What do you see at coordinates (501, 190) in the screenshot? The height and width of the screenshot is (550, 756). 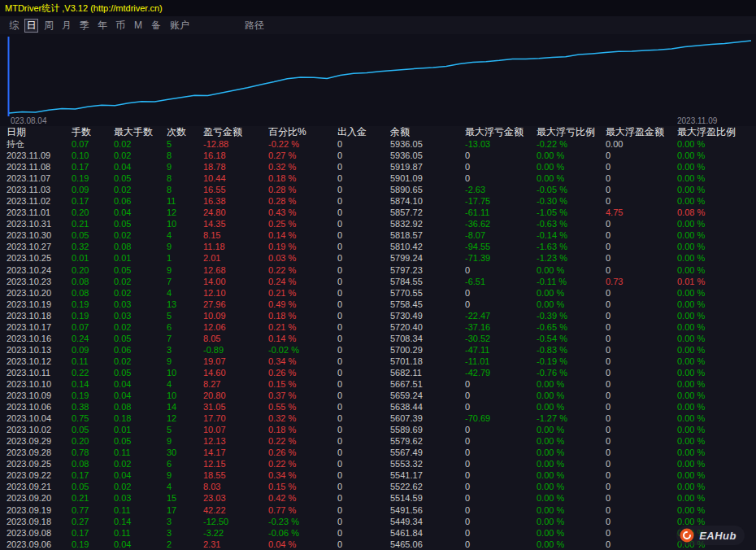 I see `table-cell: -2.63` at bounding box center [501, 190].